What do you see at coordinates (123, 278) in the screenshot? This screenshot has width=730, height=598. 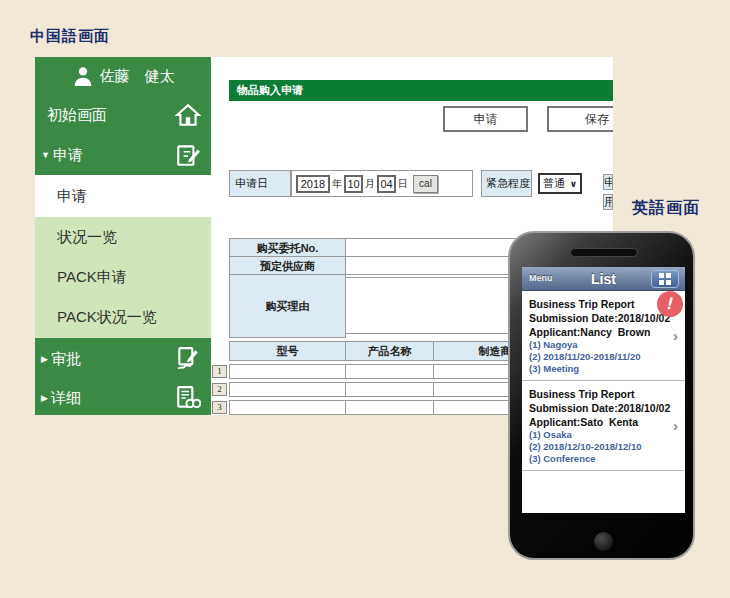 I see `sidebar-submenu: 状况一览 PACK申请 PACK状况一览` at bounding box center [123, 278].